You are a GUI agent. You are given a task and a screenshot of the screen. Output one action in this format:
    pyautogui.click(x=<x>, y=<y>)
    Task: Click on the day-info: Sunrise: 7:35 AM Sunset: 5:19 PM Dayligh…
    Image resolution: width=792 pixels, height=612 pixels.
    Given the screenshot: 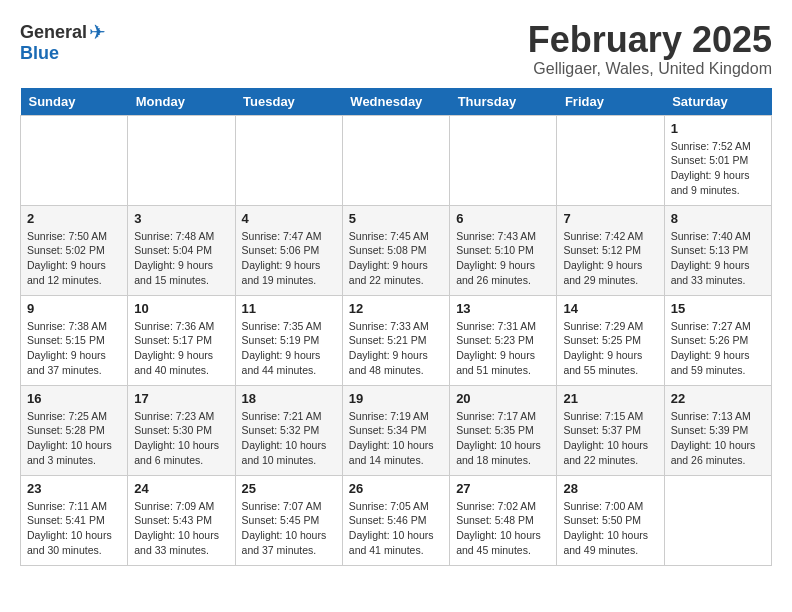 What is the action you would take?
    pyautogui.click(x=289, y=348)
    